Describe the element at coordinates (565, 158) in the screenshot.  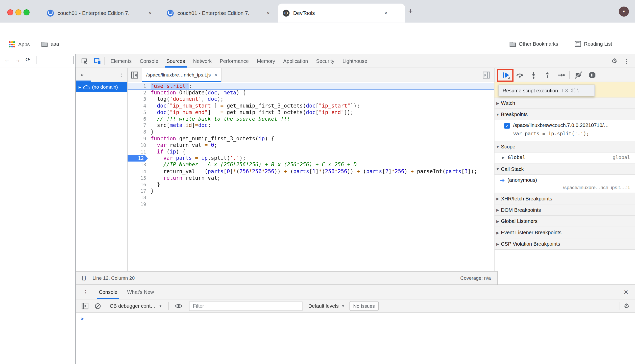
I see `scope-global-row: ▶Globalglobal` at that location.